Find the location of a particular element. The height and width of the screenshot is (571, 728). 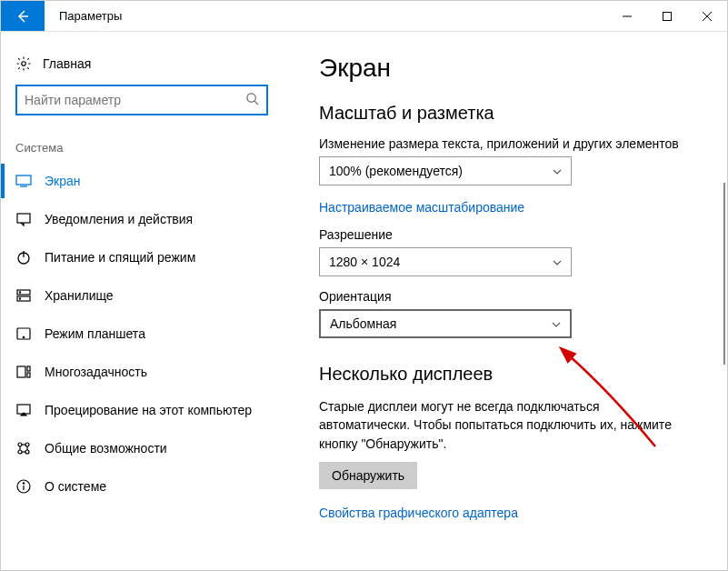

resolution-select: 1280 × 1024 is located at coordinates (445, 262).